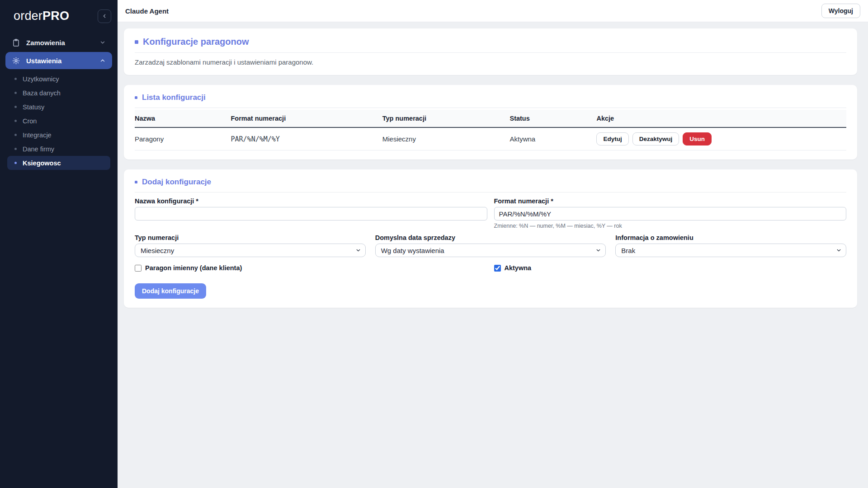  Describe the element at coordinates (491, 122) in the screenshot. I see `config-list-card: Lista konfiguracji Nazwa Format numeracj…` at that location.